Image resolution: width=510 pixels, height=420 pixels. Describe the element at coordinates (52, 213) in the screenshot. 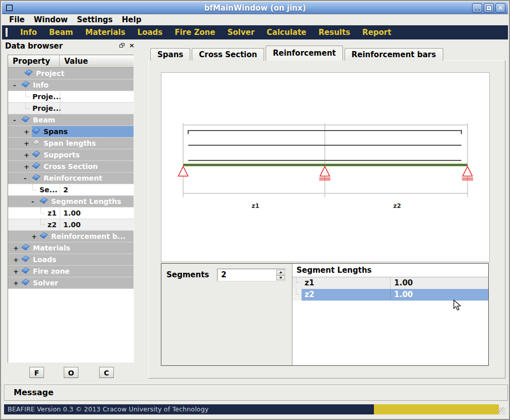

I see `tree-item-label: z1` at that location.